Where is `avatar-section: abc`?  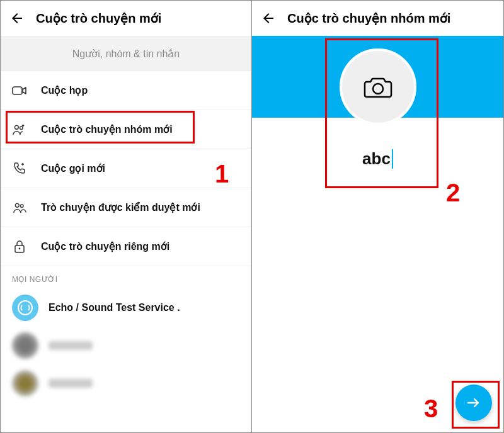 avatar-section: abc is located at coordinates (378, 108).